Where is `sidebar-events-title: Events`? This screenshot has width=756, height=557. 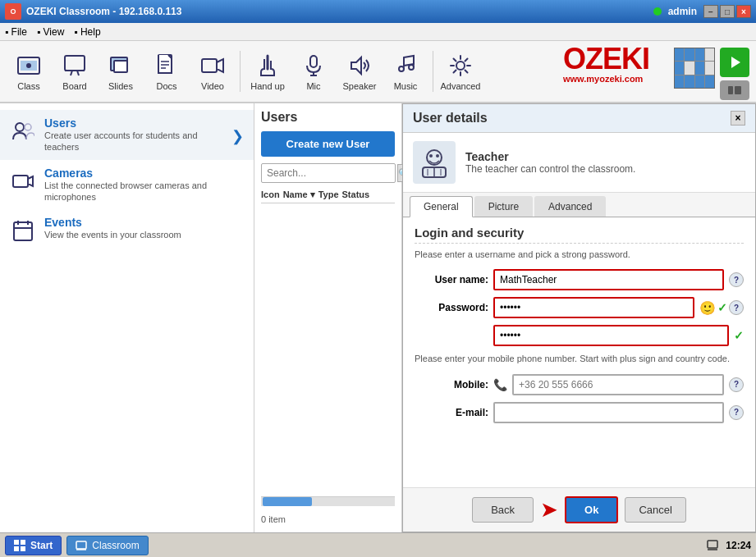 sidebar-events-title: Events is located at coordinates (144, 222).